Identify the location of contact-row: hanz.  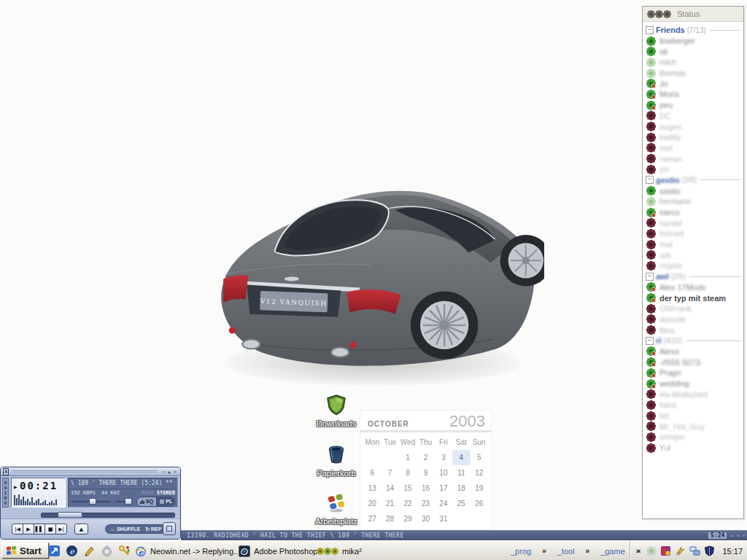
(693, 405).